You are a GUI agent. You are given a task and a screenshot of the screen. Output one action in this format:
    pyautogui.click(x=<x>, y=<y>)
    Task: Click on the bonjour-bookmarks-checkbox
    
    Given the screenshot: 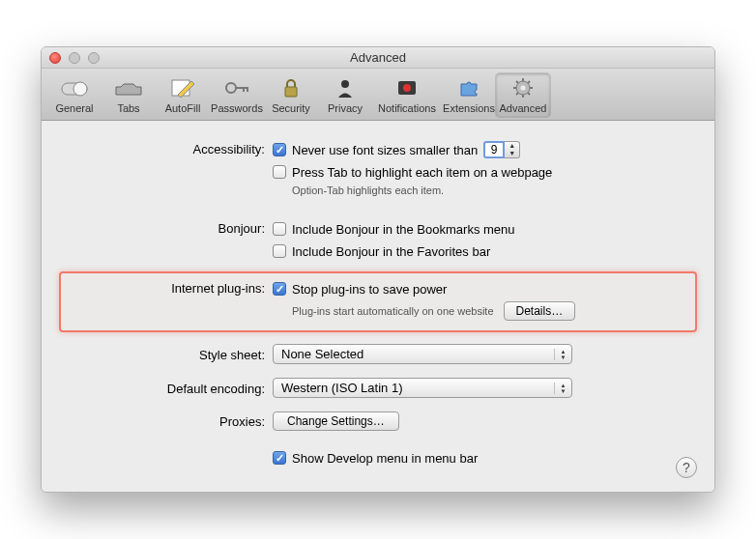 What is the action you would take?
    pyautogui.click(x=279, y=229)
    